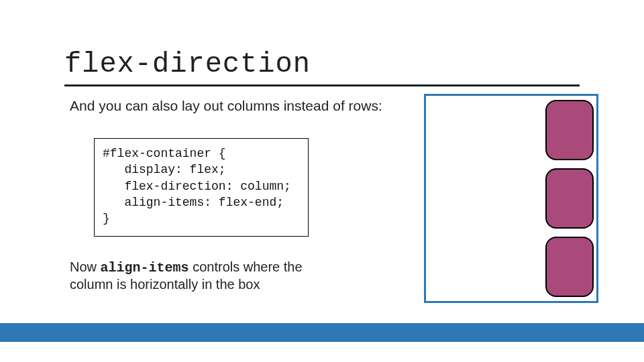 This screenshot has width=644, height=362. I want to click on intro-text: And you can also lay out columns instead…, so click(226, 106).